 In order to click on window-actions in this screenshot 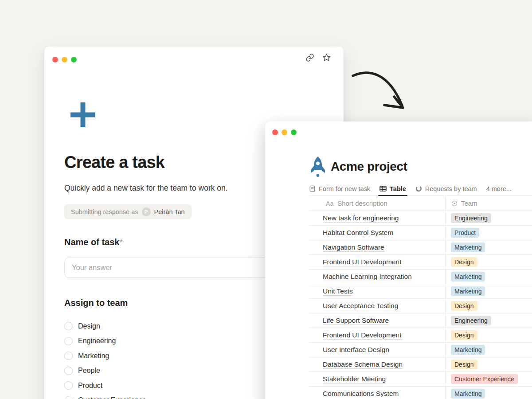, I will do `click(318, 58)`.